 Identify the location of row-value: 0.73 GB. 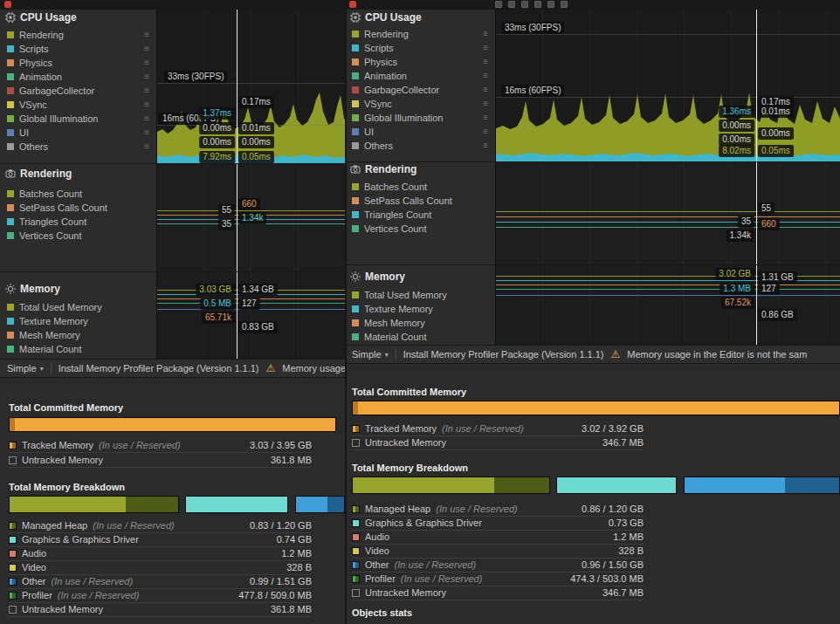
(626, 523).